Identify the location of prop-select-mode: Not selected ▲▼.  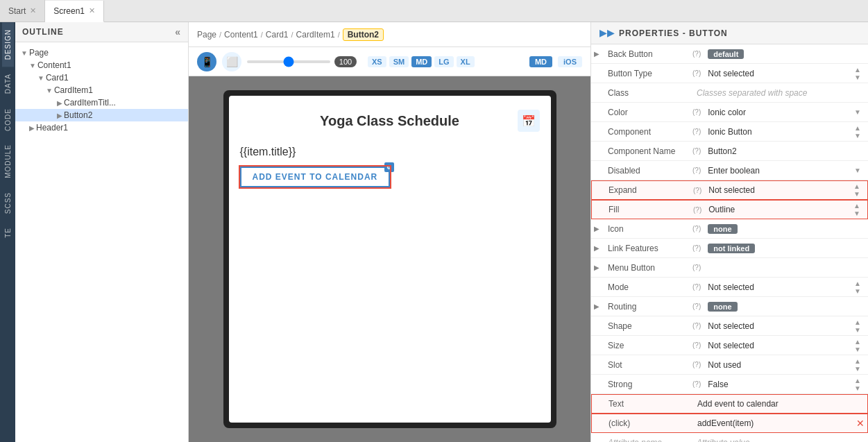
(784, 287).